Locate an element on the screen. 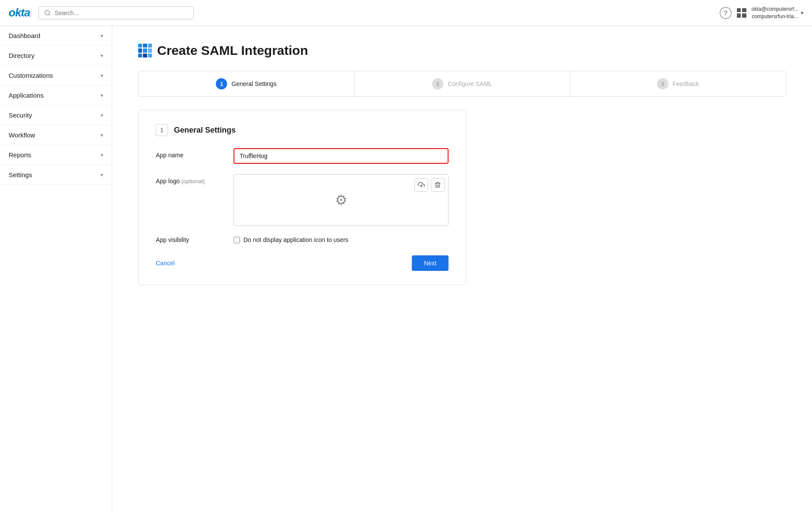 This screenshot has height=512, width=812. sidebar-item-customizations: Customizations ▾ is located at coordinates (56, 76).